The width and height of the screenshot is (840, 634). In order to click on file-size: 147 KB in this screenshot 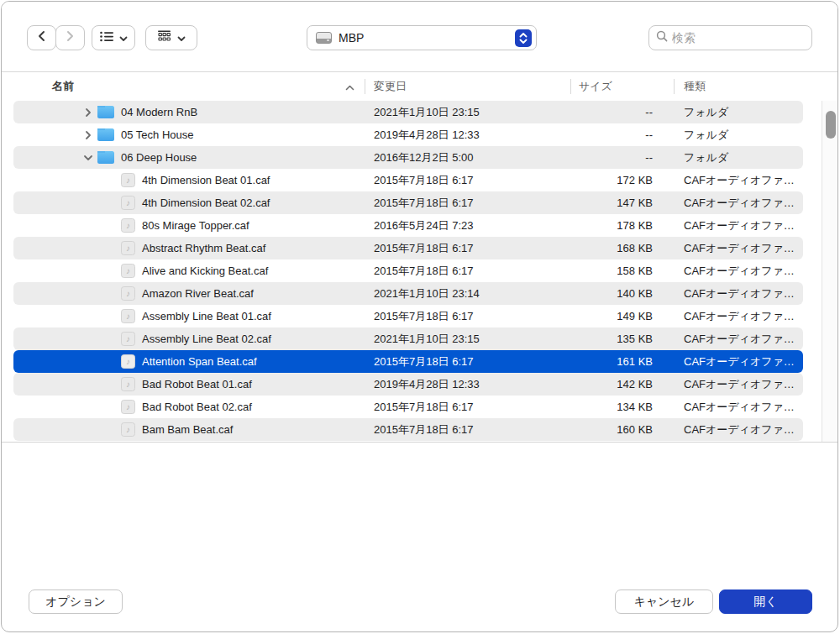, I will do `click(622, 203)`.